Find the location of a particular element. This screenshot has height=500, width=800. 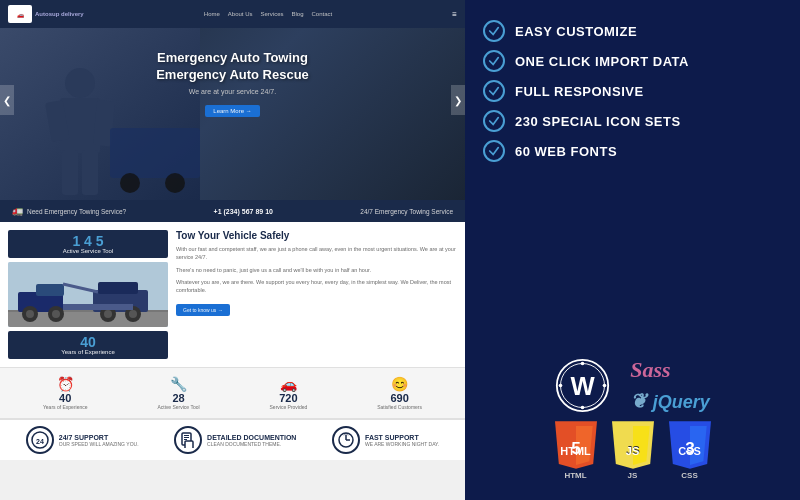

docs-title: DETAILED DOCUMENTION is located at coordinates (252, 438).